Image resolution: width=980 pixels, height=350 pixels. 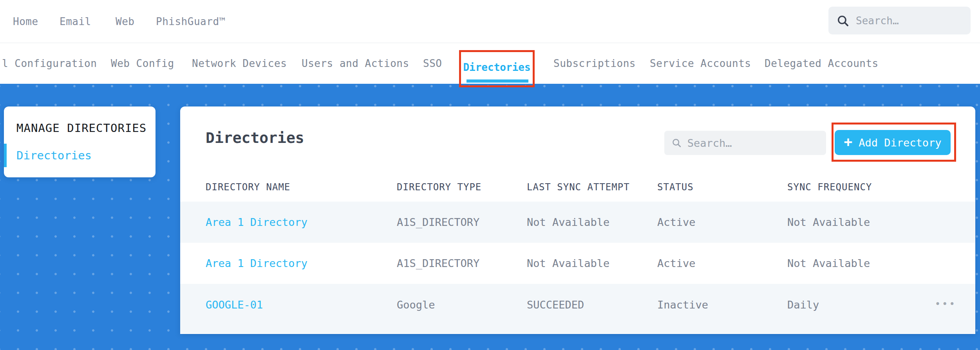 What do you see at coordinates (700, 63) in the screenshot?
I see `tab-service-accounts: Service Accounts` at bounding box center [700, 63].